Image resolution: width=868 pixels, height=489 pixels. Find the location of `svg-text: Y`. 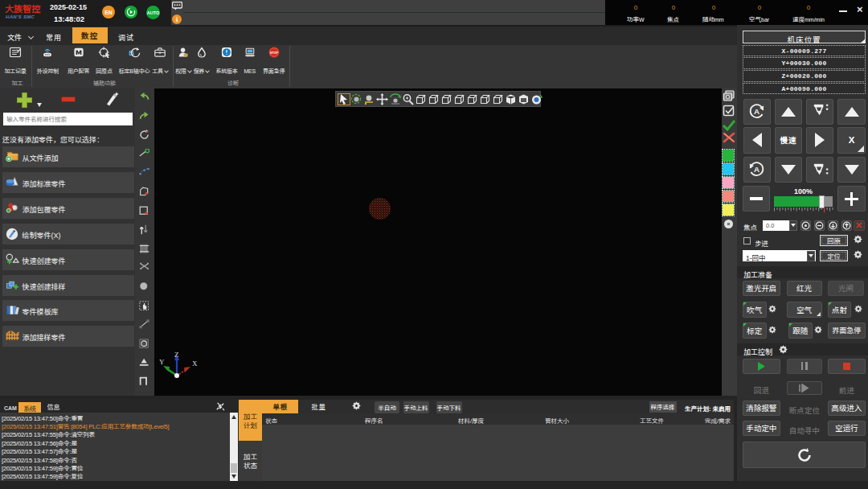

svg-text: Y is located at coordinates (162, 362).